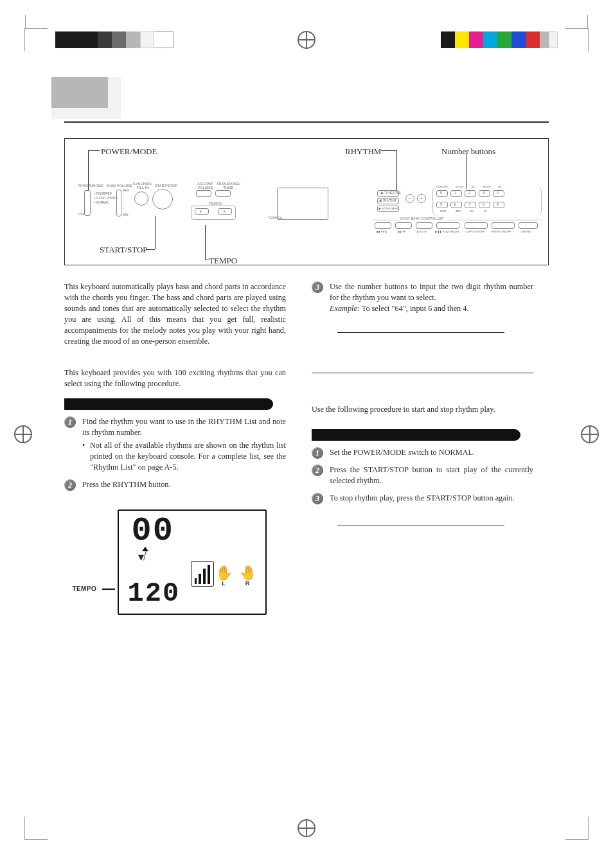  I want to click on crop-mark-top-right, so click(577, 40).